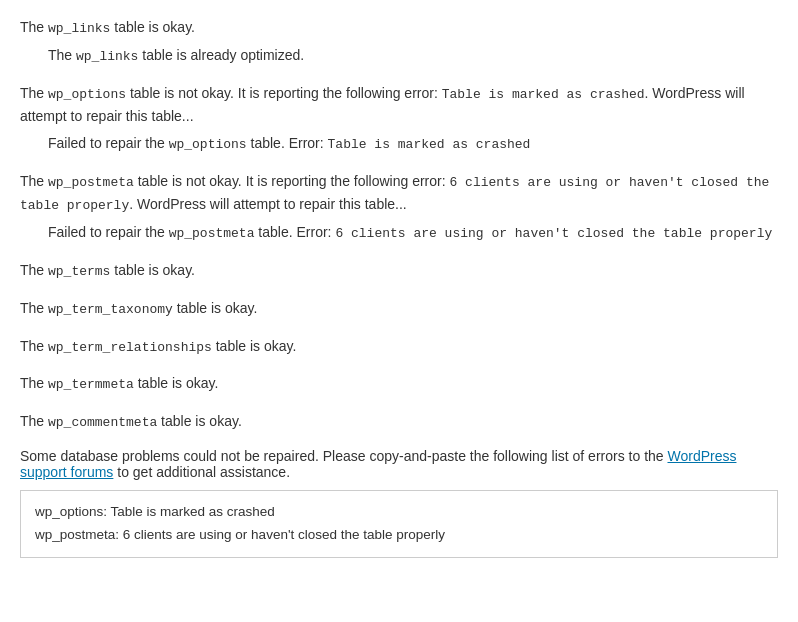 The width and height of the screenshot is (798, 622). What do you see at coordinates (130, 348) in the screenshot?
I see `wp-term-relationships-code: wp_term_relationships` at bounding box center [130, 348].